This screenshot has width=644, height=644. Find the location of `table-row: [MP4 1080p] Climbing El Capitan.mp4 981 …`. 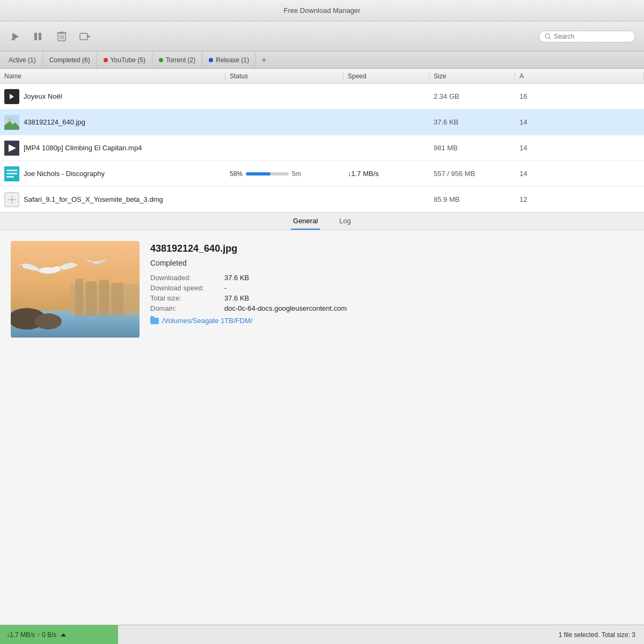

table-row: [MP4 1080p] Climbing El Capitan.mp4 981 … is located at coordinates (322, 148).